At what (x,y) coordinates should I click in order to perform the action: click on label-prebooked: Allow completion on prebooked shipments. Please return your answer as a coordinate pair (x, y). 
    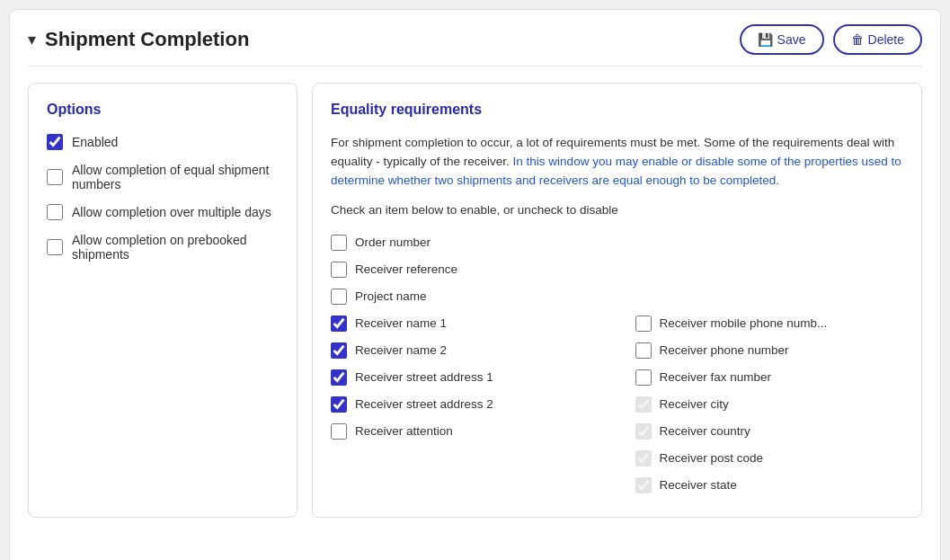
    Looking at the image, I should click on (175, 247).